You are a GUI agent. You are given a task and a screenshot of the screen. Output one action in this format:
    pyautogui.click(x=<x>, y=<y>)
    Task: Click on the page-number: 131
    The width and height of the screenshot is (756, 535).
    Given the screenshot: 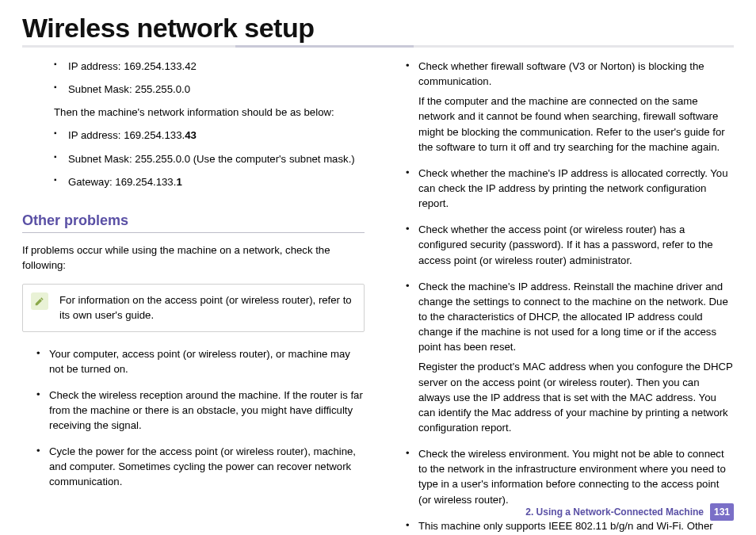 What is the action you would take?
    pyautogui.click(x=722, y=512)
    